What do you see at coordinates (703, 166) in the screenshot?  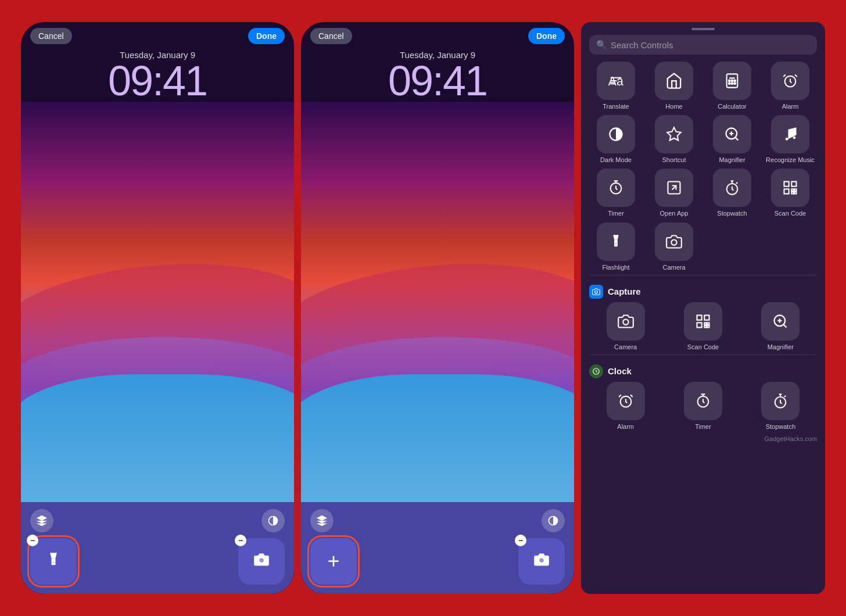 I see `controls-grid: Aa Translate Home Calculator` at bounding box center [703, 166].